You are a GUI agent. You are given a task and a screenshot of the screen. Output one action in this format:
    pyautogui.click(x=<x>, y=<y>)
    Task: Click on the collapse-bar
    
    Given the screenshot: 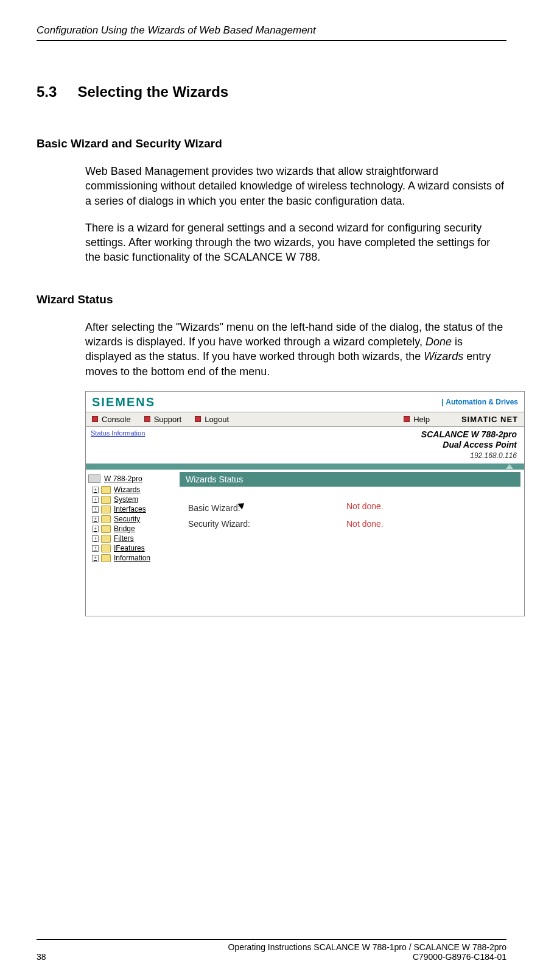 What is the action you would take?
    pyautogui.click(x=305, y=467)
    